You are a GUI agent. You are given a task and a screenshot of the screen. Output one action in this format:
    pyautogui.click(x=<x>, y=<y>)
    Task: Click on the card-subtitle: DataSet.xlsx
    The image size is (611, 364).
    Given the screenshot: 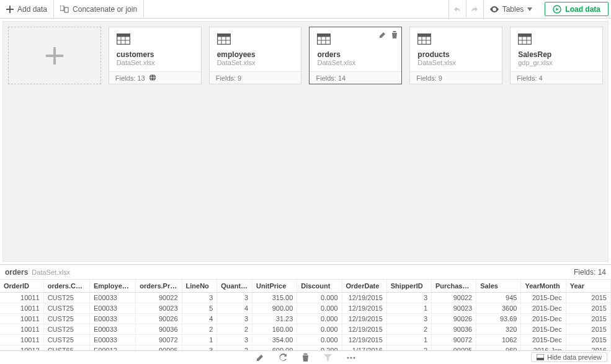 What is the action you would take?
    pyautogui.click(x=355, y=63)
    